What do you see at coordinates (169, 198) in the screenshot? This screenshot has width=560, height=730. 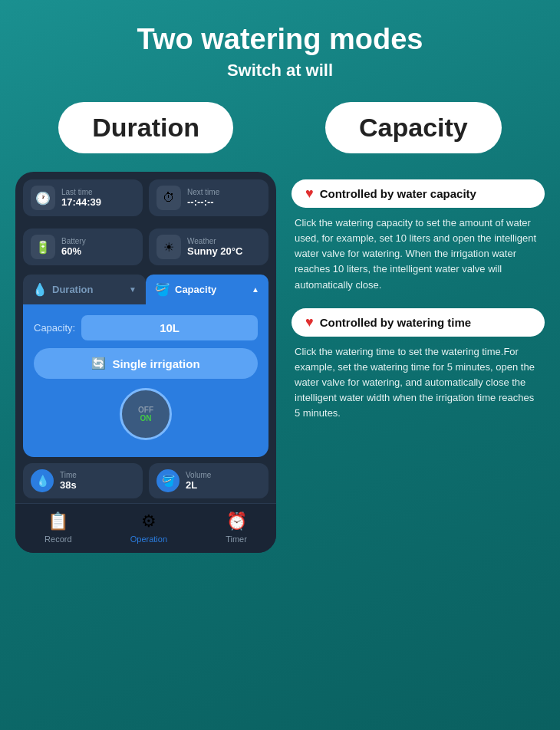 I see `next-time-icon: ⏱` at bounding box center [169, 198].